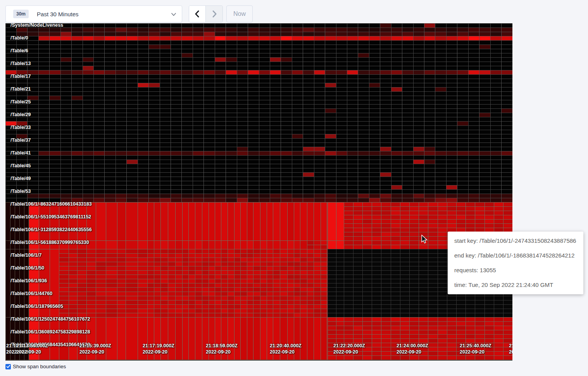 This screenshot has width=588, height=376. What do you see at coordinates (240, 14) in the screenshot?
I see `now-button: Now` at bounding box center [240, 14].